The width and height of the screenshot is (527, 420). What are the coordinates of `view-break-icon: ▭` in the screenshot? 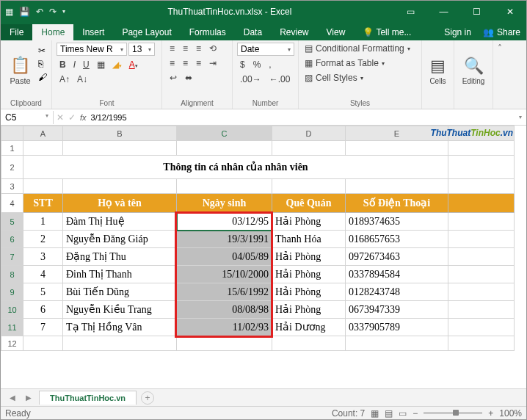 It's located at (402, 413).